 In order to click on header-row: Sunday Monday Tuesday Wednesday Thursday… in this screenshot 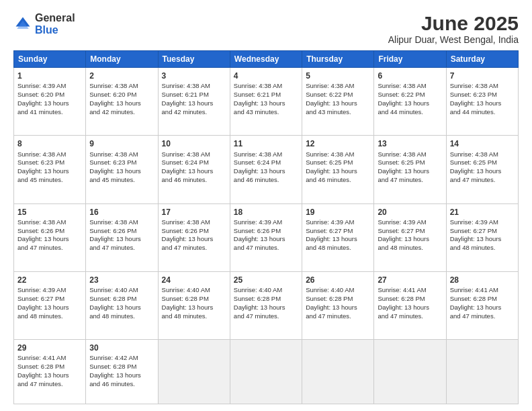, I will do `click(266, 59)`.